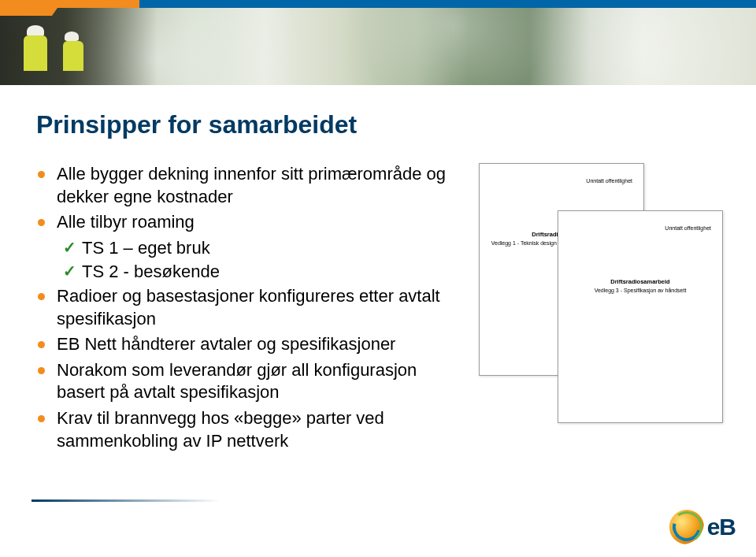 The width and height of the screenshot is (756, 557). I want to click on logo-icon, so click(687, 527).